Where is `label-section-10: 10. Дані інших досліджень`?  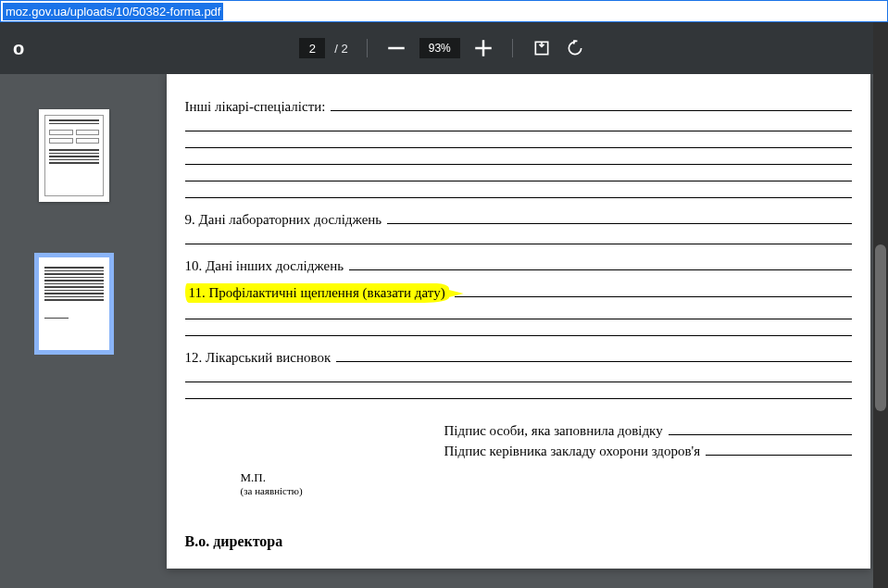 label-section-10: 10. Дані інших досліджень is located at coordinates (265, 267).